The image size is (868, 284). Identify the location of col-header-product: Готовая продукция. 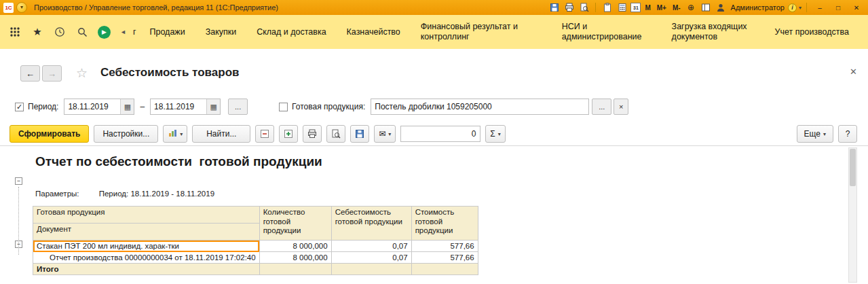
(147, 215).